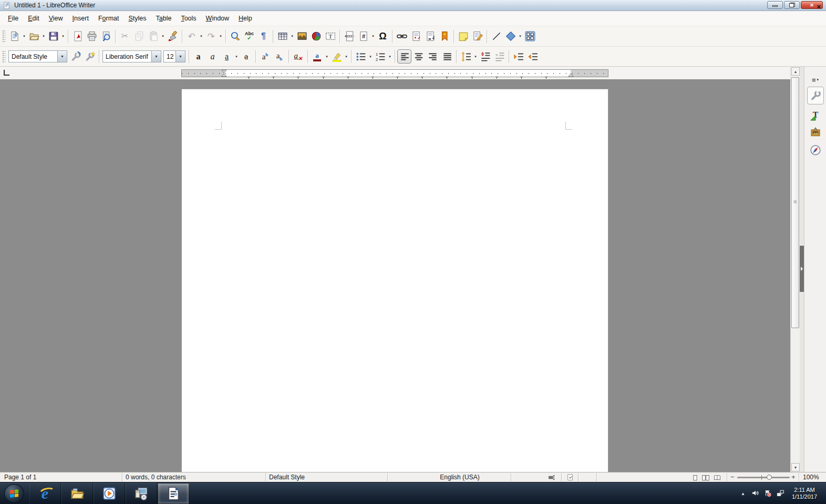 This screenshot has width=826, height=504. Describe the element at coordinates (106, 37) in the screenshot. I see `print-preview-button` at that location.